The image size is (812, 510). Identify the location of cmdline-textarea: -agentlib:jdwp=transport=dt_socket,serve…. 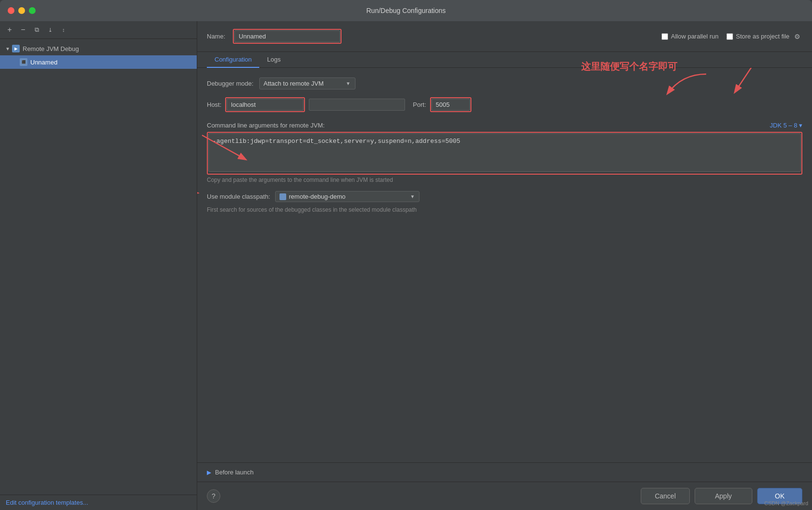
(505, 153).